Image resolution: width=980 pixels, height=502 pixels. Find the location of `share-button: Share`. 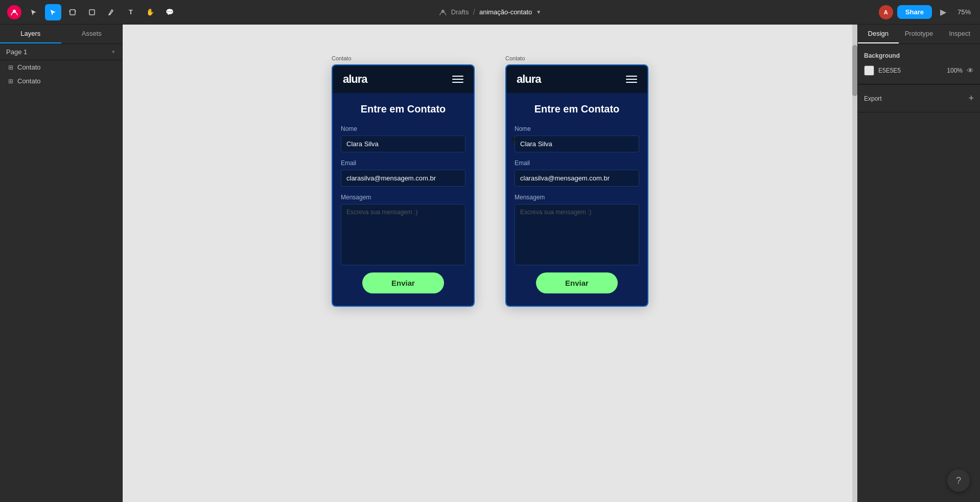

share-button: Share is located at coordinates (915, 12).